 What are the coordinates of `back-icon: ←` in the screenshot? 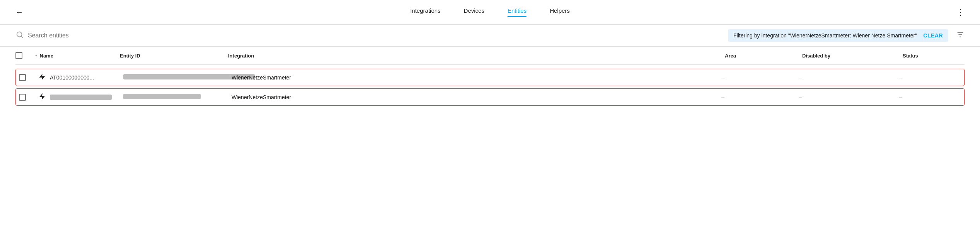 It's located at (19, 12).